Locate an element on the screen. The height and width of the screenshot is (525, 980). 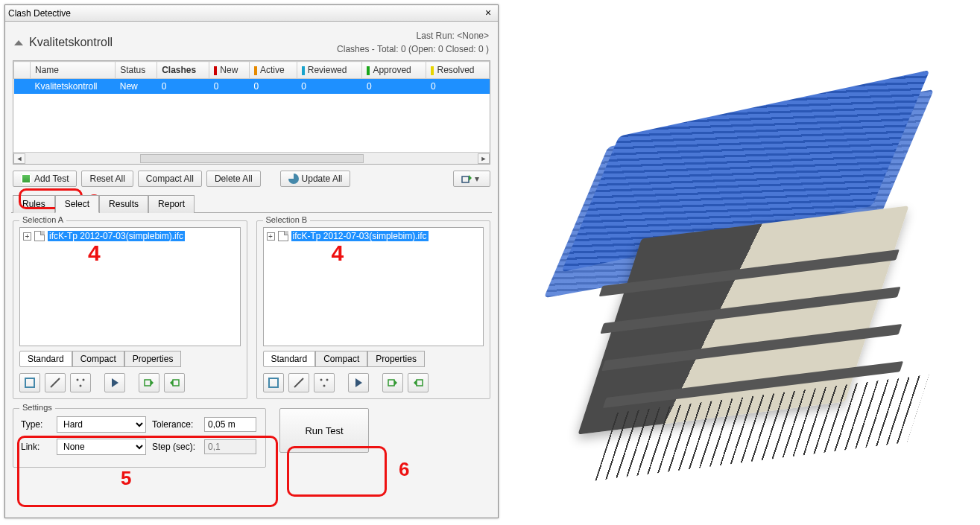
col-clashes: Clashes is located at coordinates (183, 70).